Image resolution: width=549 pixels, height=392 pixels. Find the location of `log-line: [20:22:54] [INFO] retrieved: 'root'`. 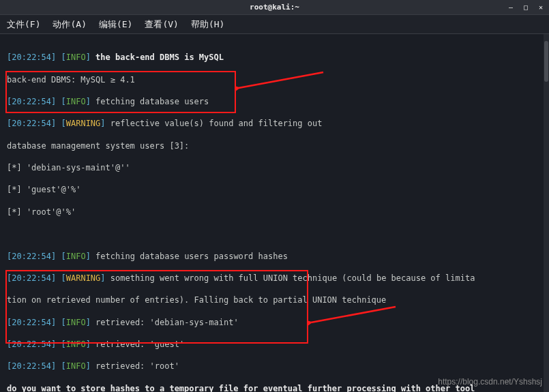

log-line: [20:22:54] [INFO] retrieved: 'root' is located at coordinates (274, 366).